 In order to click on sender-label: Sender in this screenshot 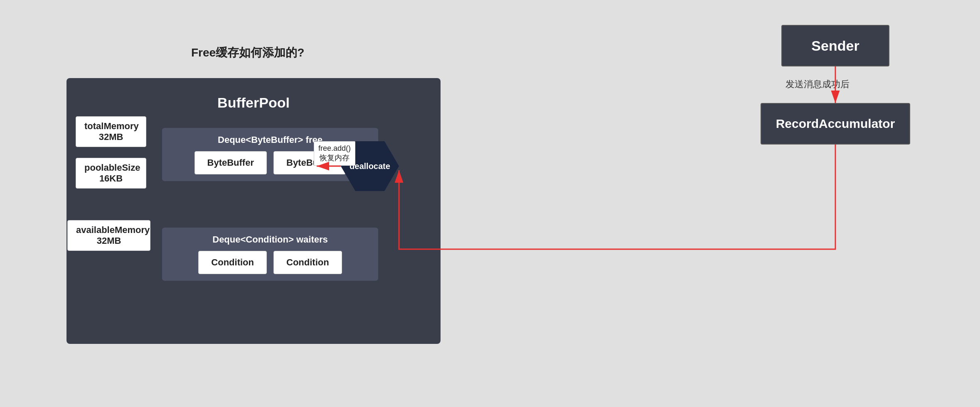, I will do `click(835, 46)`.